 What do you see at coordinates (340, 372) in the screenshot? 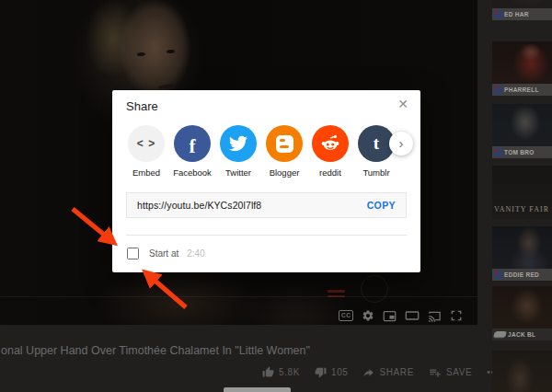
I see `dislike-count: 105` at bounding box center [340, 372].